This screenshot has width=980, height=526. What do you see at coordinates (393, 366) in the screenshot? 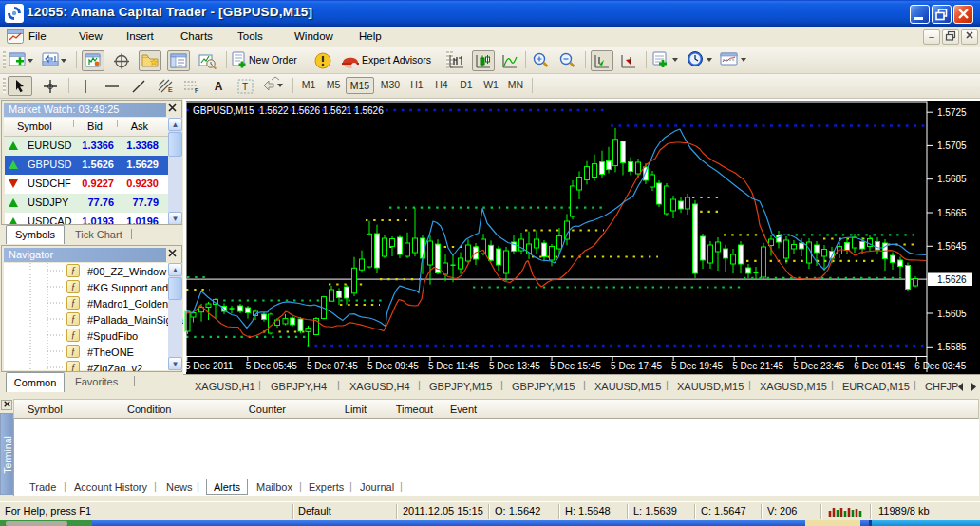
I see `svg-text: 5 Dec 09:45` at bounding box center [393, 366].